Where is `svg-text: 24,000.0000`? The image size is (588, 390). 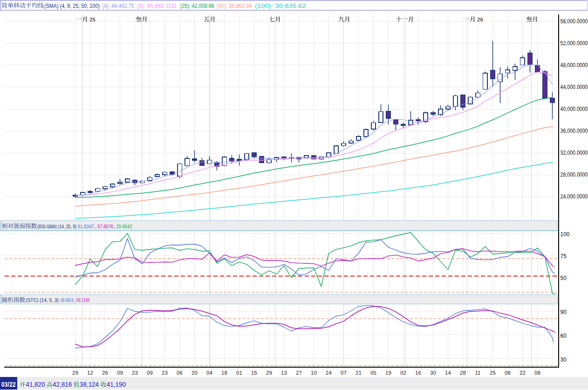 svg-text: 24,000.0000 is located at coordinates (574, 197).